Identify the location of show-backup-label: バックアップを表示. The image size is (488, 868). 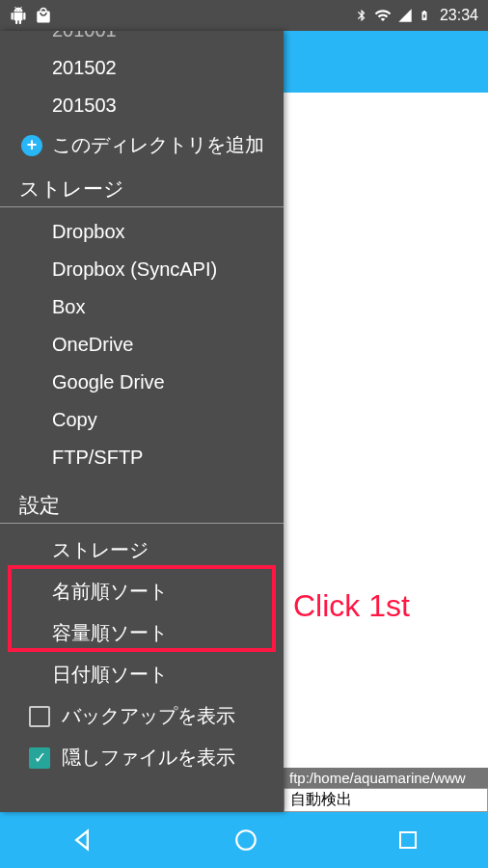
(149, 716).